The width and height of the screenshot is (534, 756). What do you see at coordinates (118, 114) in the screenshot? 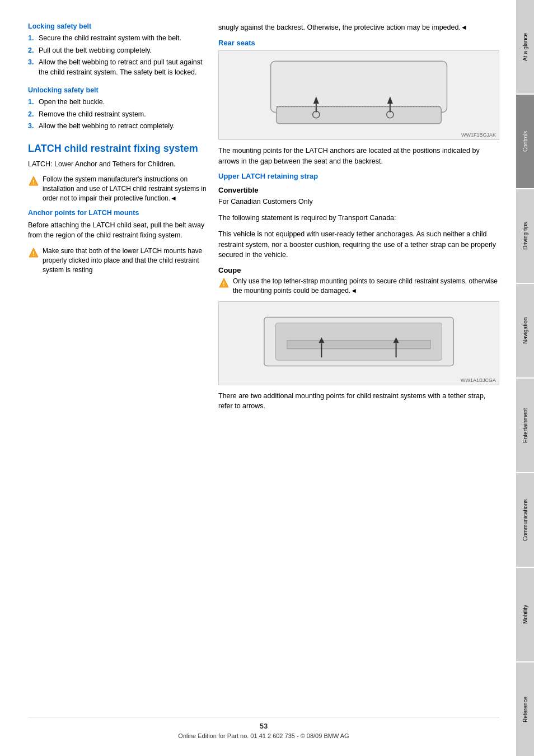
I see `unlocking-steps-list: 1. Open the belt buckle. 2. Remove the c…` at bounding box center [118, 114].